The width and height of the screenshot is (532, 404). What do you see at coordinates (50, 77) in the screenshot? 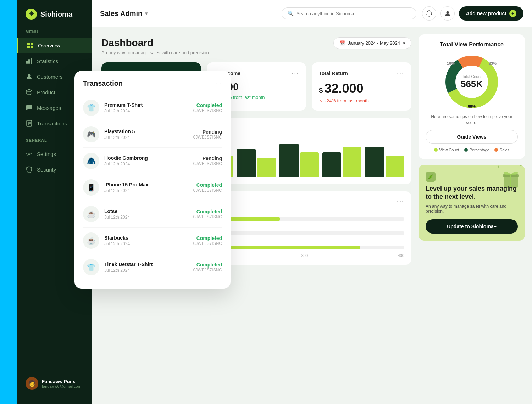
I see `sidebar-item-label: Customers` at bounding box center [50, 77].